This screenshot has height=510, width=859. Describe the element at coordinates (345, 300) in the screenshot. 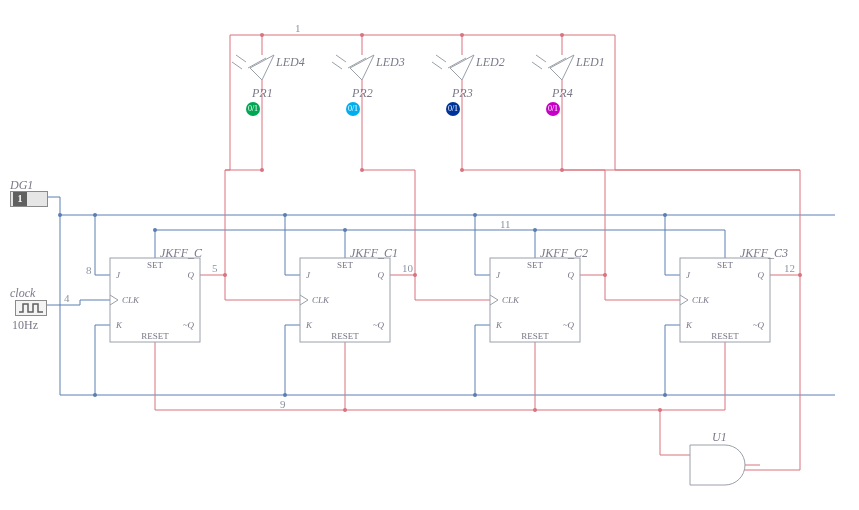

I see `jkff-c1: SET RESET J CLK K Q ~Q` at that location.